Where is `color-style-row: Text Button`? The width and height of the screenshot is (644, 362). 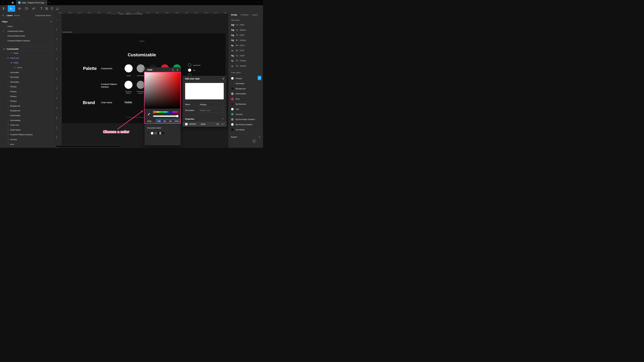 color-style-row: Text Button is located at coordinates (246, 129).